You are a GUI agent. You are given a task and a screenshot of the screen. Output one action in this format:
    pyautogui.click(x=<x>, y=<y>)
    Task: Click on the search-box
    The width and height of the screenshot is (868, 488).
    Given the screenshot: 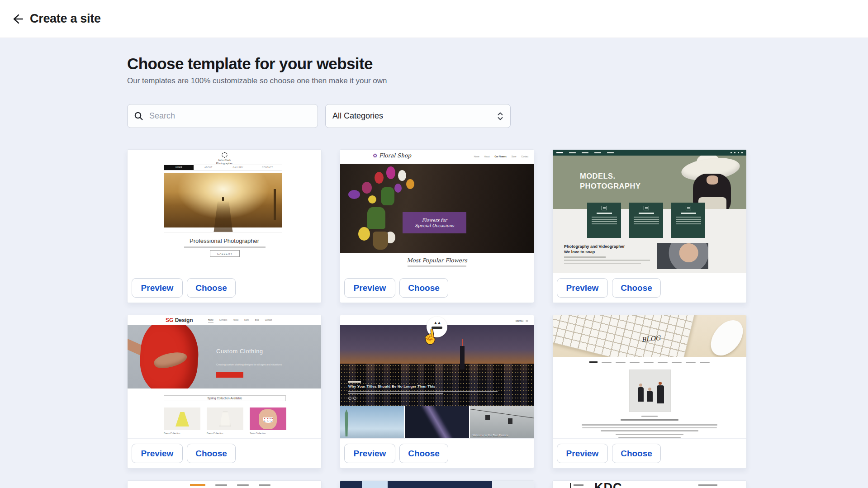 What is the action you would take?
    pyautogui.click(x=223, y=116)
    